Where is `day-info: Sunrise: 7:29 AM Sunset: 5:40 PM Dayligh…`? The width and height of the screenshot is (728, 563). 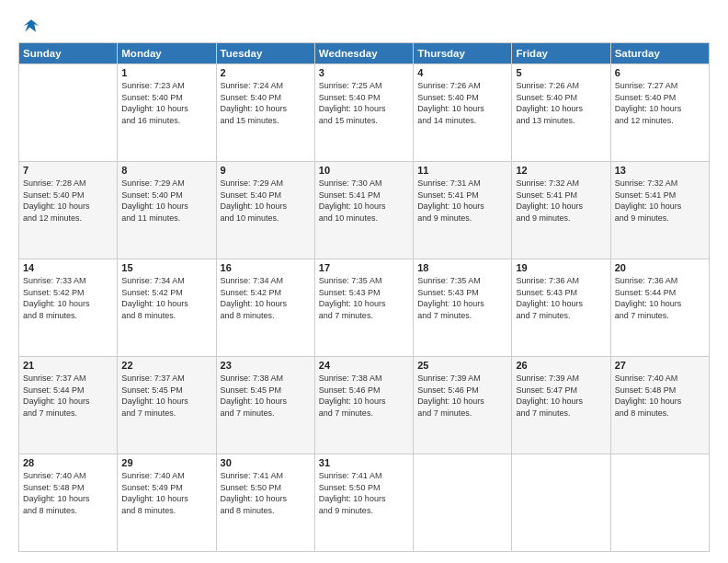
day-info: Sunrise: 7:29 AM Sunset: 5:40 PM Dayligh… is located at coordinates (166, 201).